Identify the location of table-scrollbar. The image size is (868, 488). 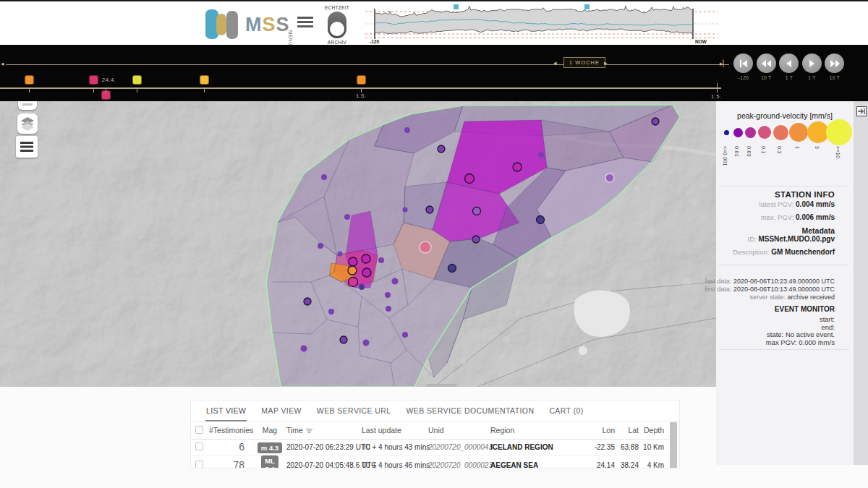
(673, 445).